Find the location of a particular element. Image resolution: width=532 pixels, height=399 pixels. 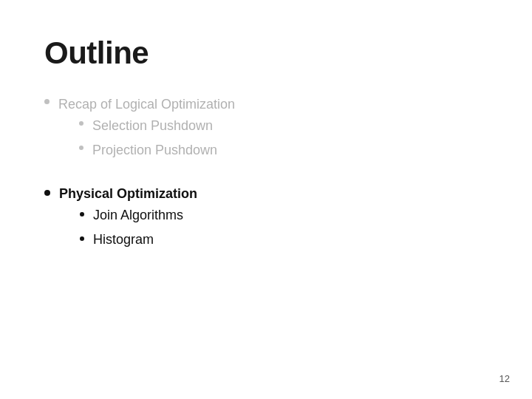

bullet-dot-recap is located at coordinates (47, 102).